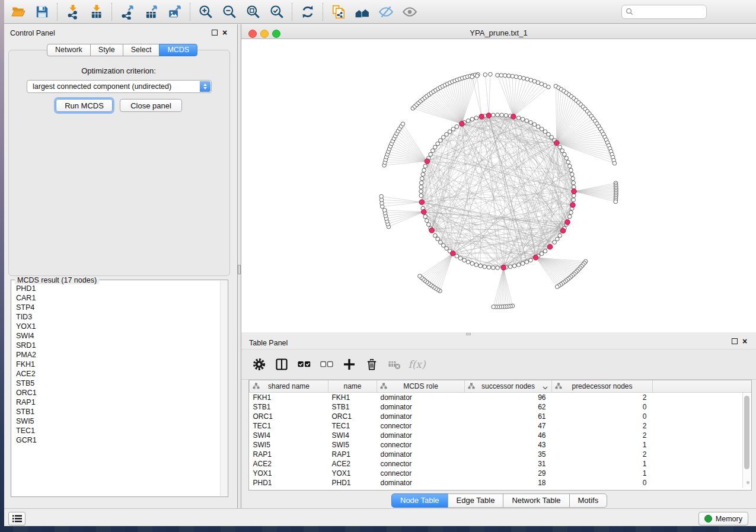 The image size is (756, 532). I want to click on add-icon, so click(349, 364).